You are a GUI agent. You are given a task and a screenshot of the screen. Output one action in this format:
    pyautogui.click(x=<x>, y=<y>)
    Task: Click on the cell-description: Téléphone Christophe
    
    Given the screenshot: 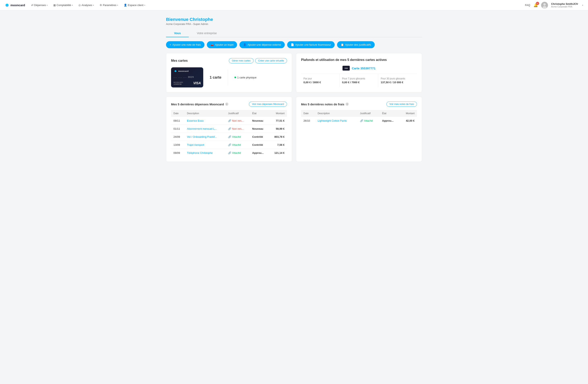 What is the action you would take?
    pyautogui.click(x=205, y=153)
    